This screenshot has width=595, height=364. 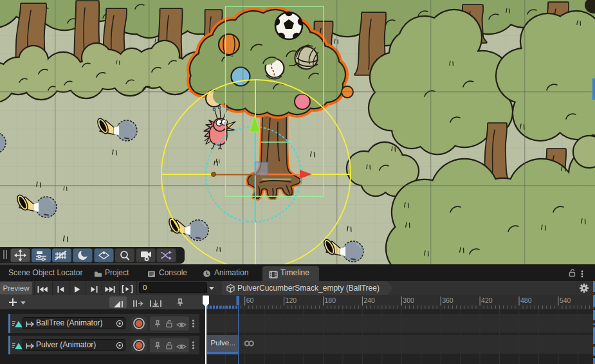 What do you see at coordinates (487, 300) in the screenshot?
I see `svg-text: 420` at bounding box center [487, 300].